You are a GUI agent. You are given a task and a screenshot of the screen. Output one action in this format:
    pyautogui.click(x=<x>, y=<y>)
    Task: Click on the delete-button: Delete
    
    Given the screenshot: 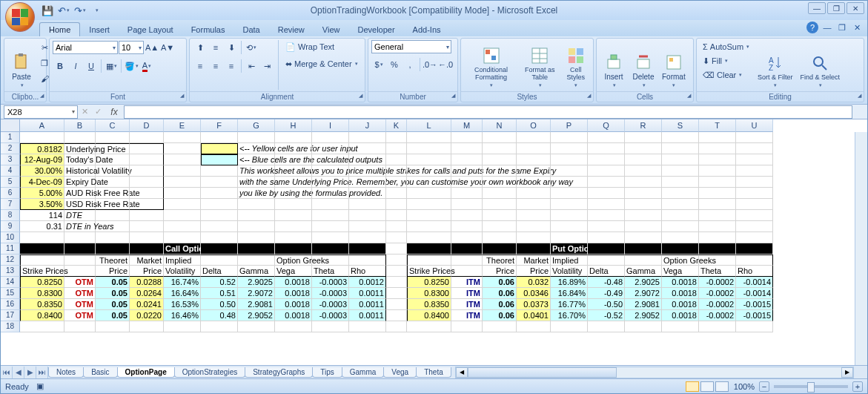 What is the action you would take?
    pyautogui.click(x=643, y=65)
    